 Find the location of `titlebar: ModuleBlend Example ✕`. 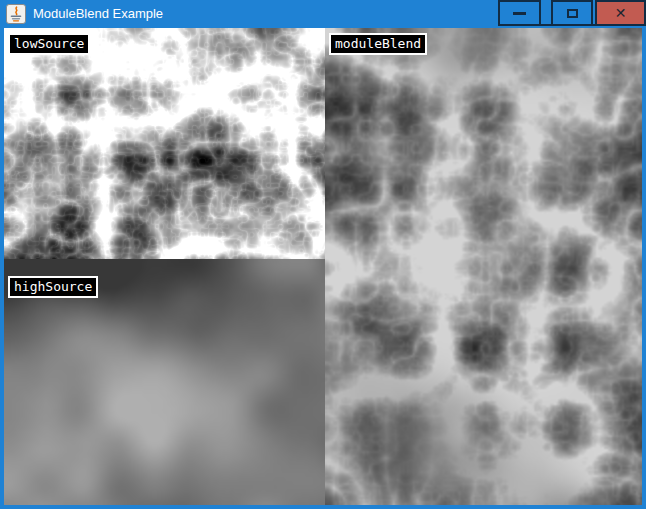

titlebar: ModuleBlend Example ✕ is located at coordinates (323, 14).